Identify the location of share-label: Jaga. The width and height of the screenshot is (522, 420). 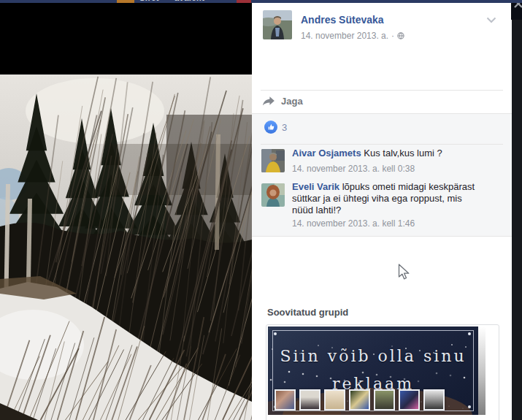
(292, 101).